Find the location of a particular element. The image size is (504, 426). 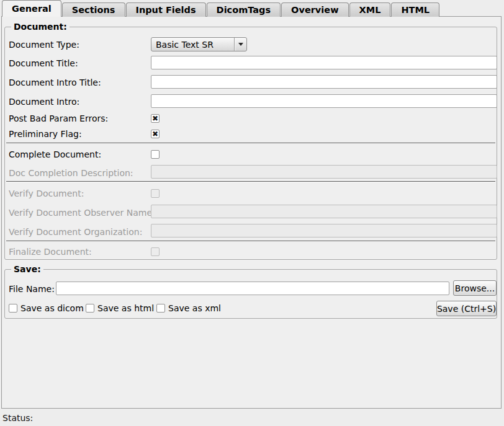

tab-html: HTML is located at coordinates (415, 10).